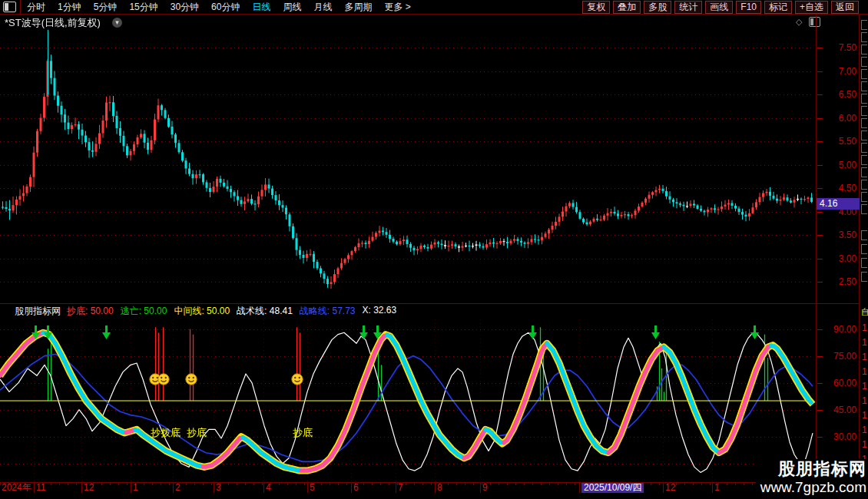 The height and width of the screenshot is (499, 868). I want to click on toolbar-button-返回: 返回, so click(845, 8).